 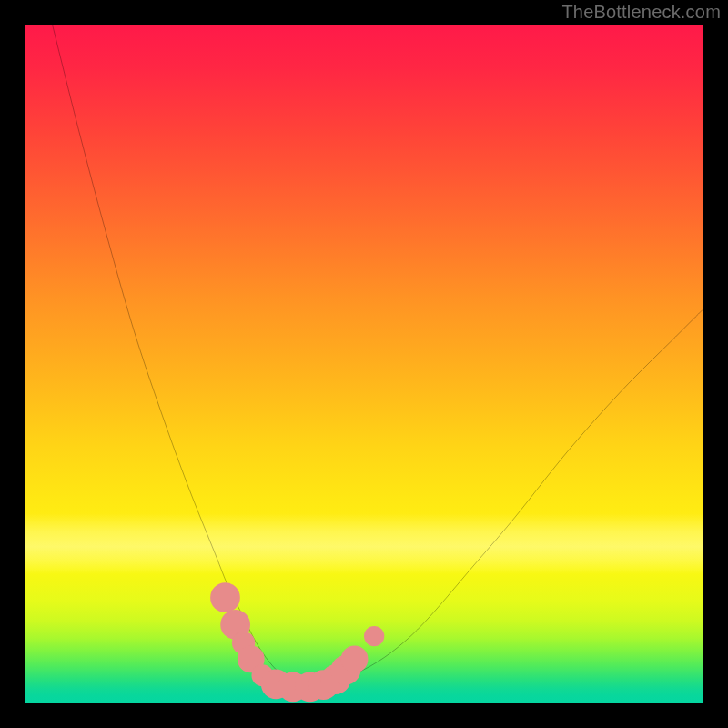 What do you see at coordinates (297, 642) in the screenshot?
I see `marker-layer` at bounding box center [297, 642].